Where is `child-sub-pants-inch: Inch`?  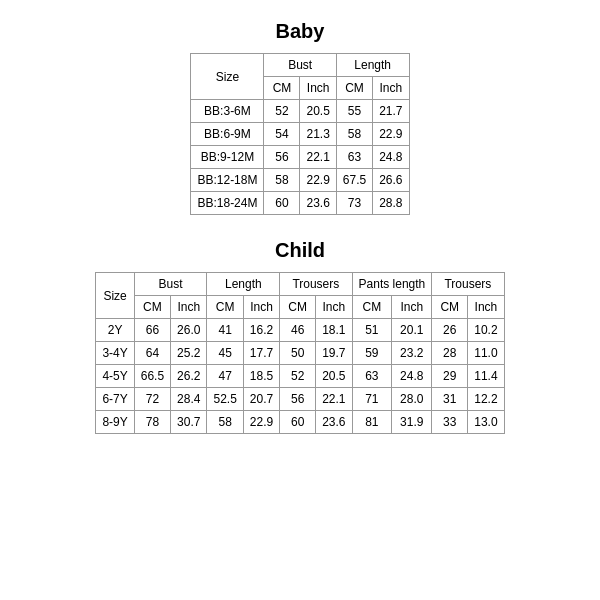 child-sub-pants-inch: Inch is located at coordinates (412, 308).